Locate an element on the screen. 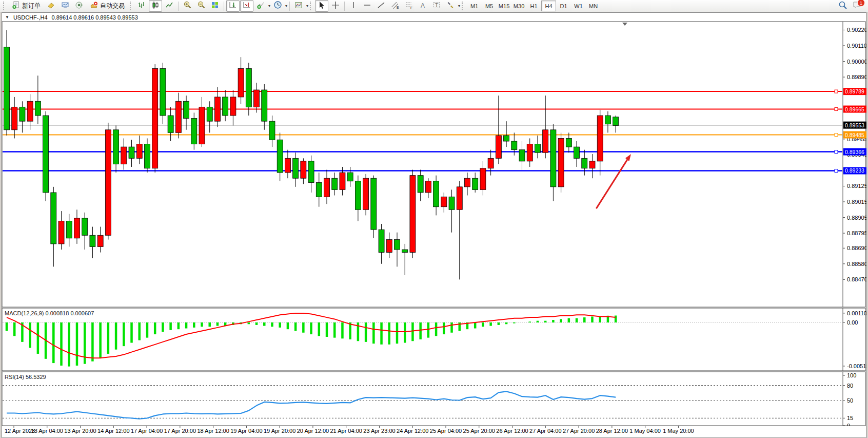 This screenshot has width=868, height=438. new-order-icon is located at coordinates (16, 6).